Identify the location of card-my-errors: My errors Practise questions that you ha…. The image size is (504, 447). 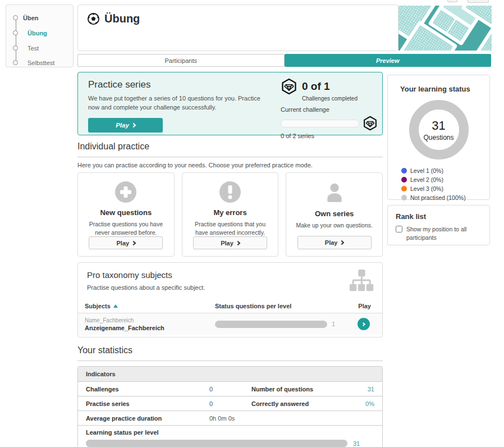
(230, 215).